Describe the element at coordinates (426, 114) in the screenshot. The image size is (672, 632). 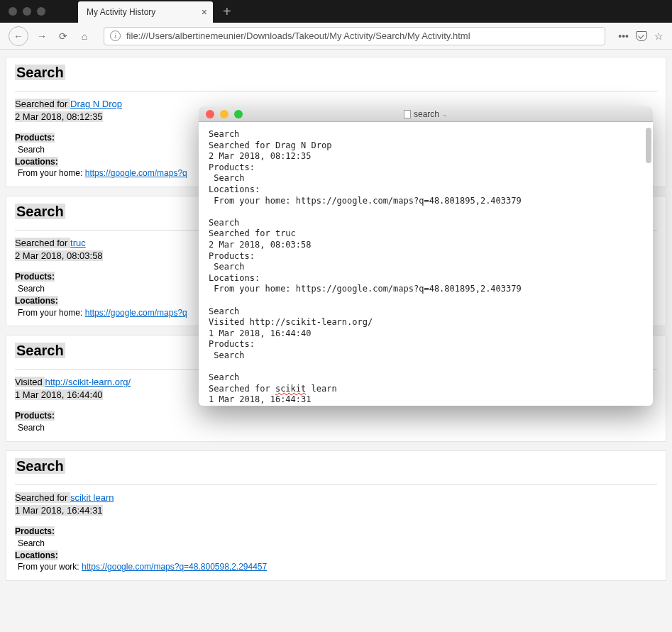
I see `editor-titlebar: search ⌄` at that location.